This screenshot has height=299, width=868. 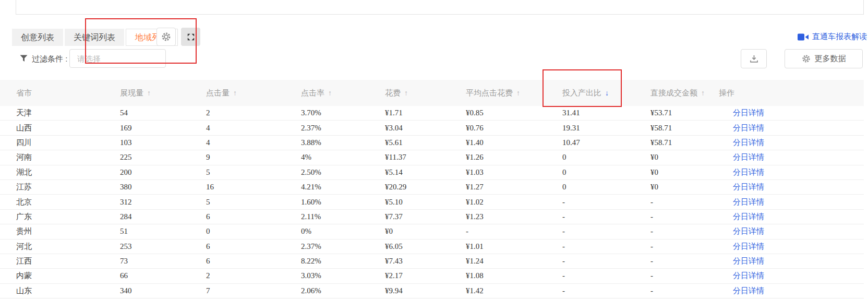 I want to click on table-cell-avg-click-cost: ¥0.76, so click(x=514, y=128).